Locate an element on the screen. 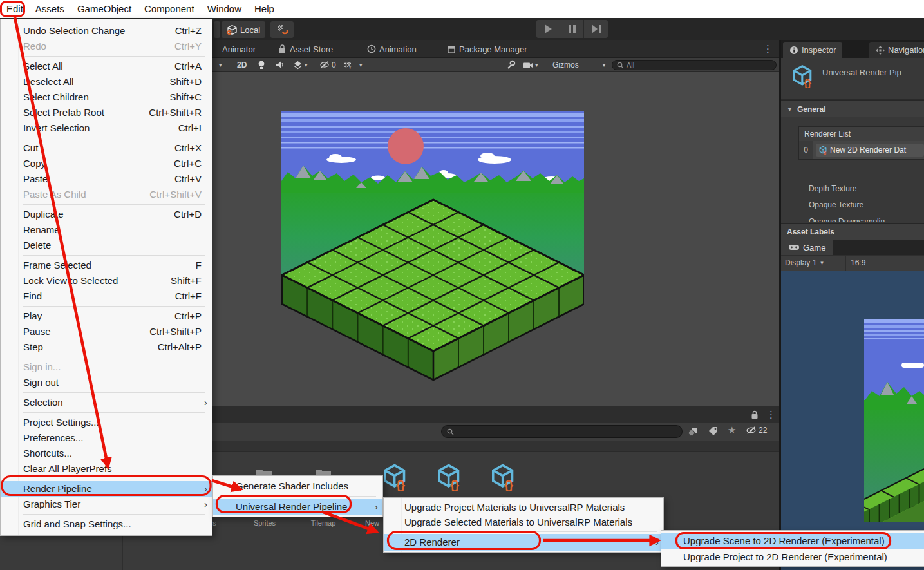 The width and height of the screenshot is (924, 570). renderer-list-row: 0 New 2D Renderer Dat is located at coordinates (862, 150).